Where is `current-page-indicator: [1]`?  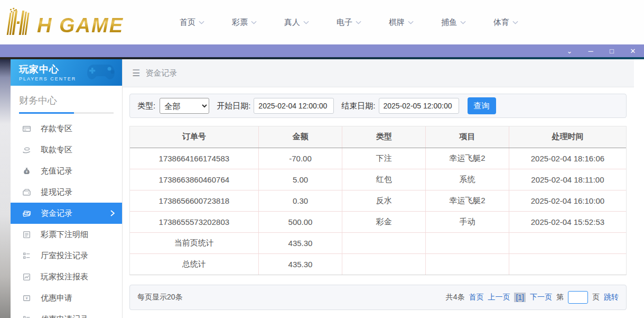 current-page-indicator: [1] is located at coordinates (520, 297).